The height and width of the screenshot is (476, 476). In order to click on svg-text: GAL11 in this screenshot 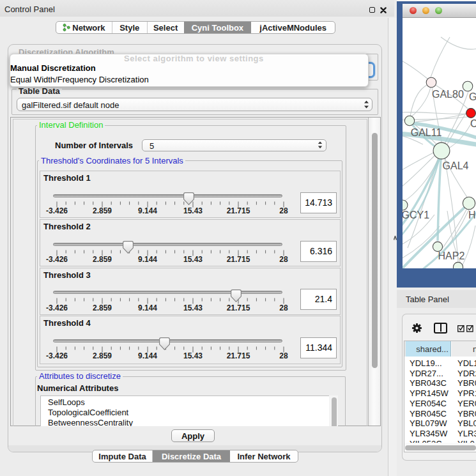, I will do `click(427, 133)`.